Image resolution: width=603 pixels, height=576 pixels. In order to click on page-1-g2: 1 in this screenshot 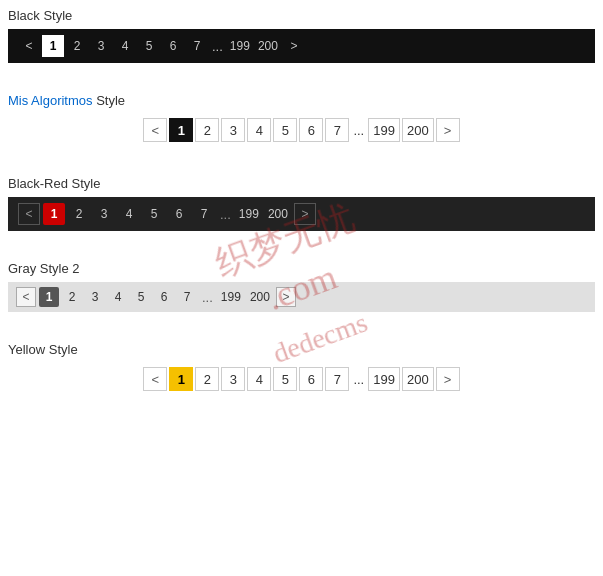, I will do `click(49, 297)`.